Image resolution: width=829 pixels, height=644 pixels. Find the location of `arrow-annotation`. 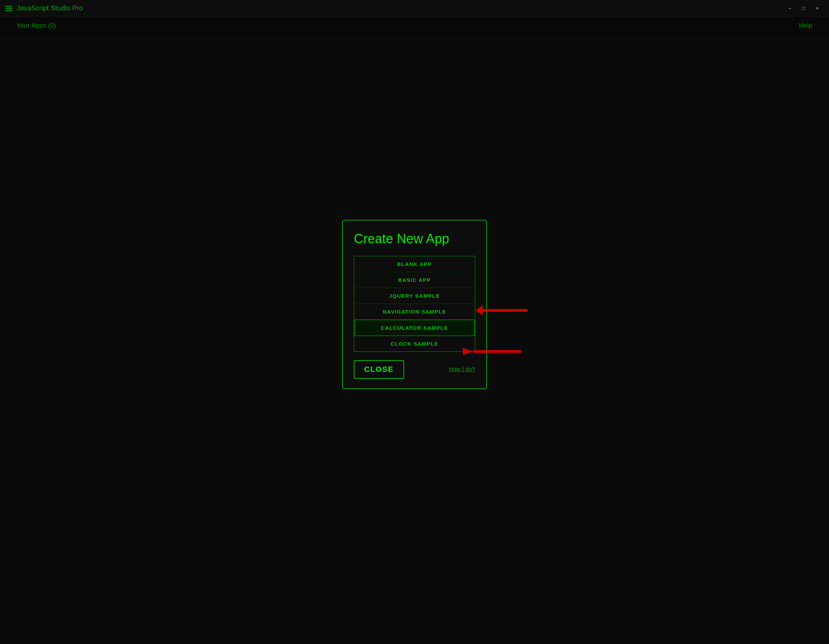

arrow-annotation is located at coordinates (503, 311).